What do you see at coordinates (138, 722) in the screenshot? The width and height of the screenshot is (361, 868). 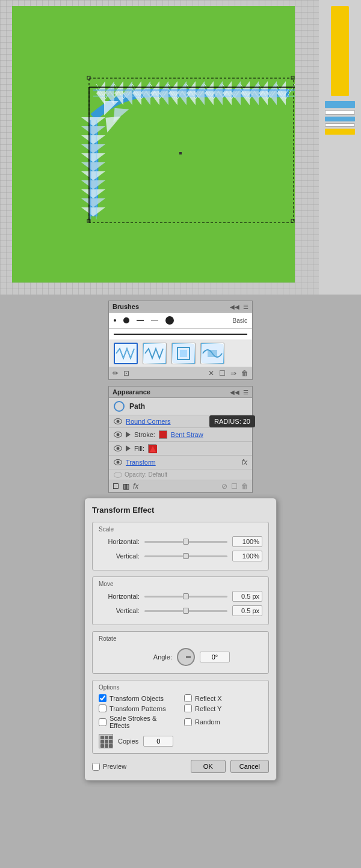 I see `scale-strokes-row: Scale Strokes & Effects` at bounding box center [138, 722].